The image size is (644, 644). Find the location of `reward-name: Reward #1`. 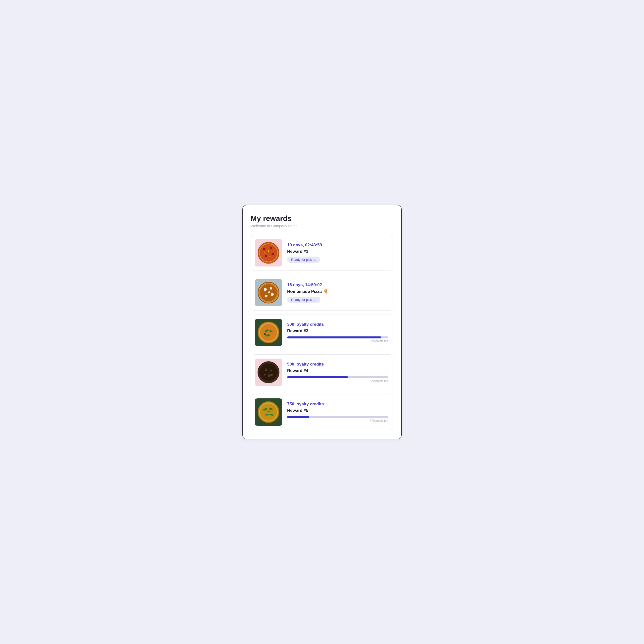

reward-name: Reward #1 is located at coordinates (338, 251).